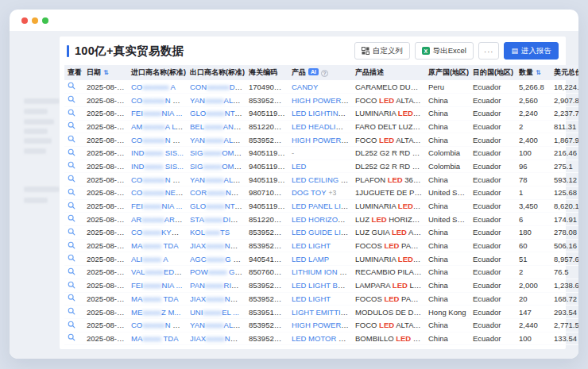  What do you see at coordinates (218, 127) in the screenshot?
I see `exporter-cell-link: BELxxxxxAND...` at bounding box center [218, 127].